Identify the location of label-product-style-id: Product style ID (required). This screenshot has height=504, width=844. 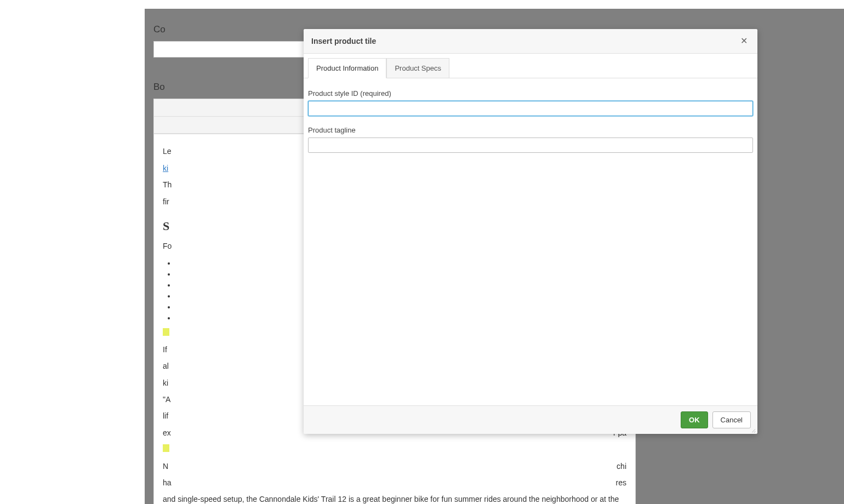
(531, 93).